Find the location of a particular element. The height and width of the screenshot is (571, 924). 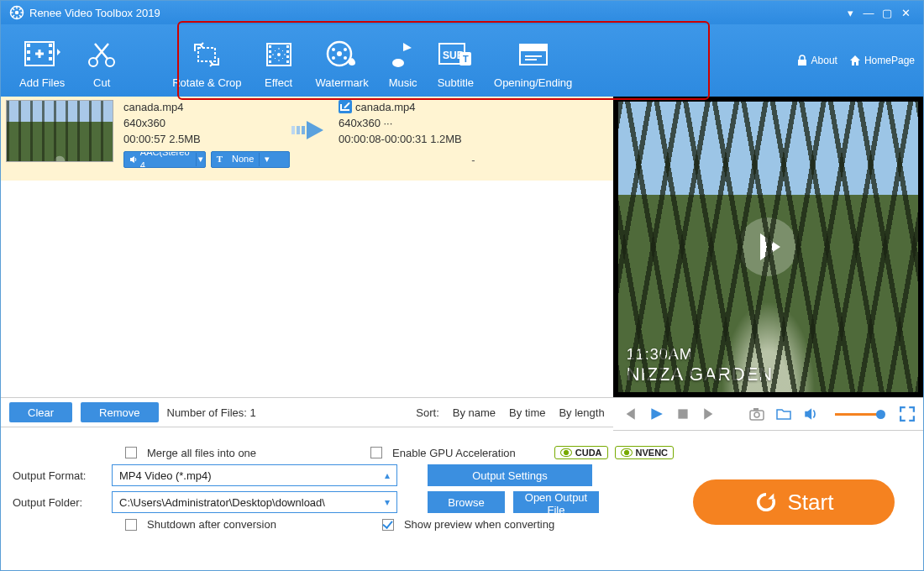

opening-ending-label: Opening/Ending is located at coordinates (533, 82).